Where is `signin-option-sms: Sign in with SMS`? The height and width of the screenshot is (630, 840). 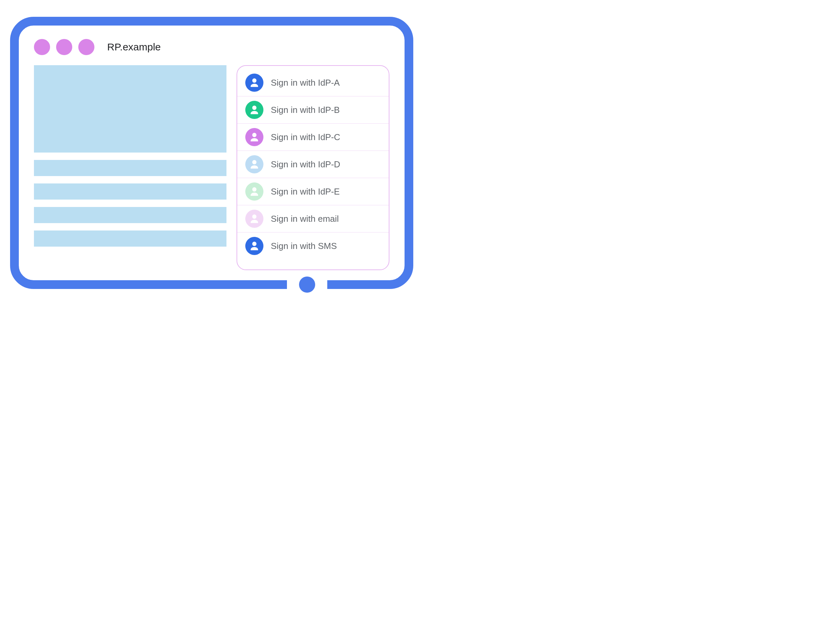 signin-option-sms: Sign in with SMS is located at coordinates (313, 246).